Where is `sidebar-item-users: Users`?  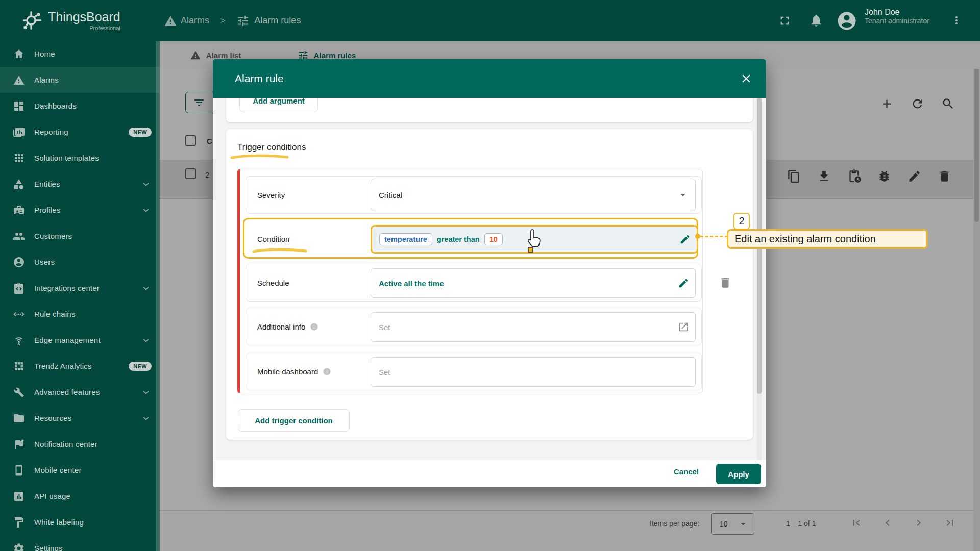
sidebar-item-users: Users is located at coordinates (80, 262).